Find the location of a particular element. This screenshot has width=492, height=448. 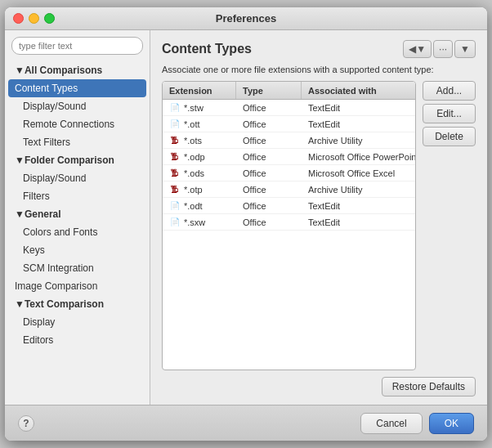

footer-right: Cancel OK is located at coordinates (417, 423).